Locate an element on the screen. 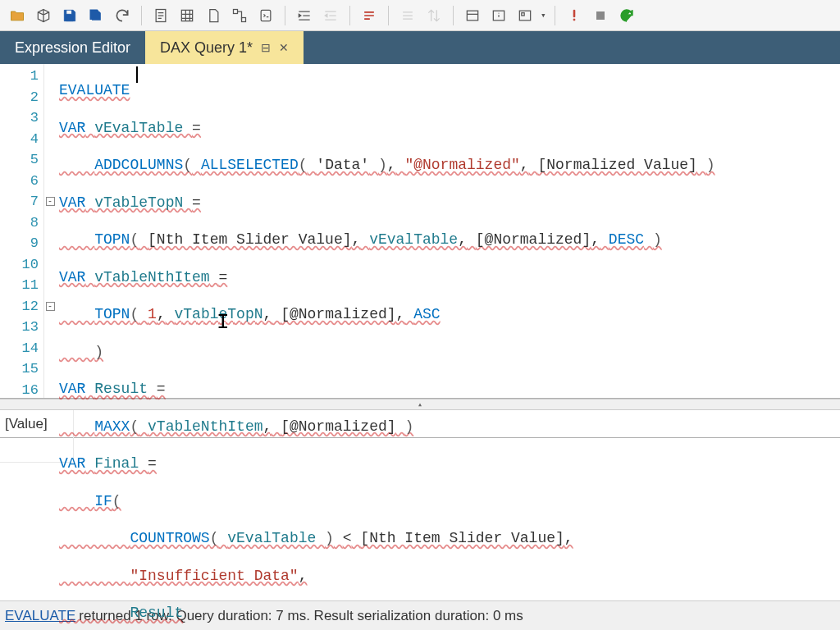  close-icon: ✕ is located at coordinates (284, 48).